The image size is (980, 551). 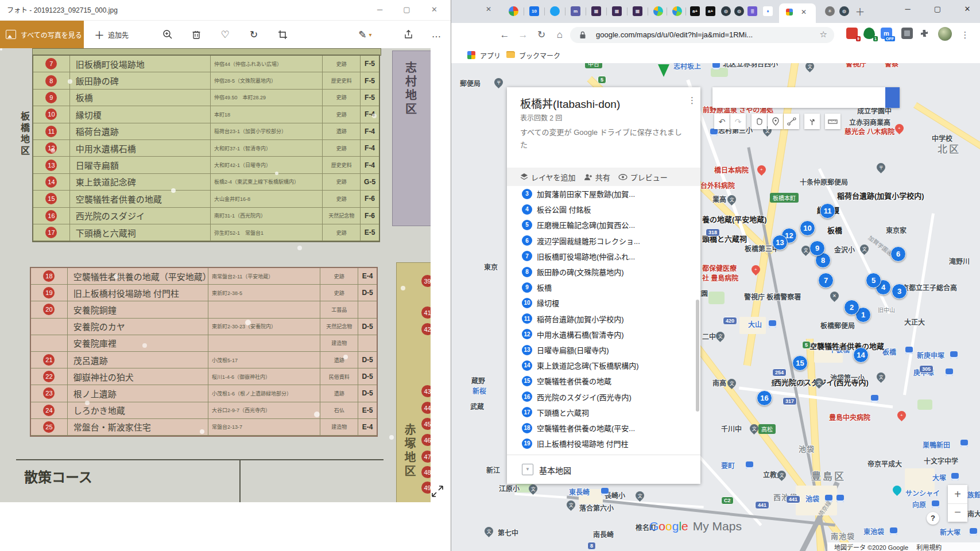 I want to click on map-search-box, so click(x=806, y=98).